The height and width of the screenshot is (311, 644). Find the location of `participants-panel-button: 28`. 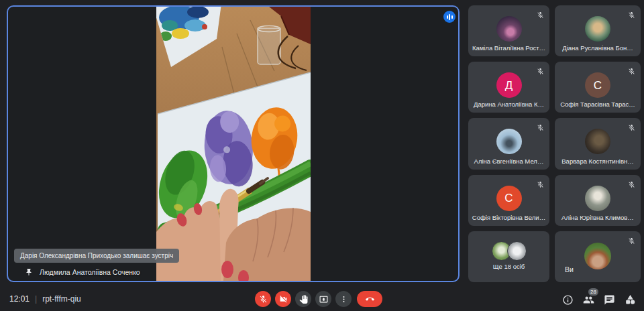

participants-panel-button: 28 is located at coordinates (589, 300).